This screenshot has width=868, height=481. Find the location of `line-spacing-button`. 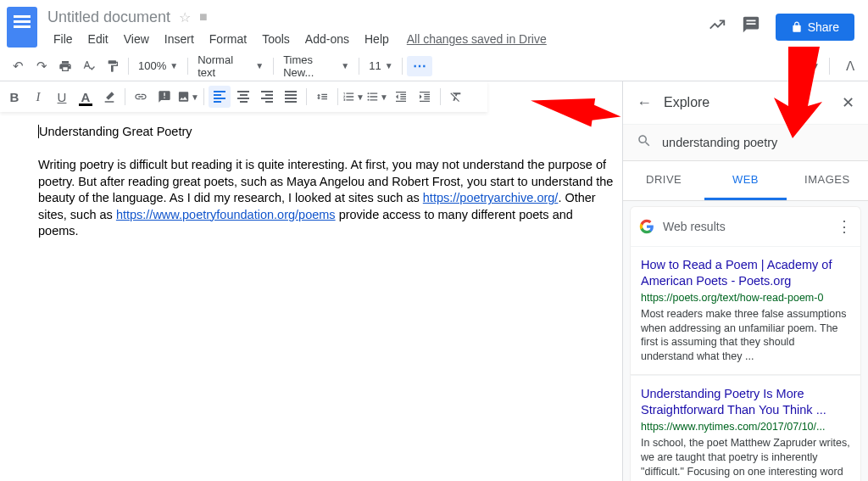

line-spacing-button is located at coordinates (322, 97).